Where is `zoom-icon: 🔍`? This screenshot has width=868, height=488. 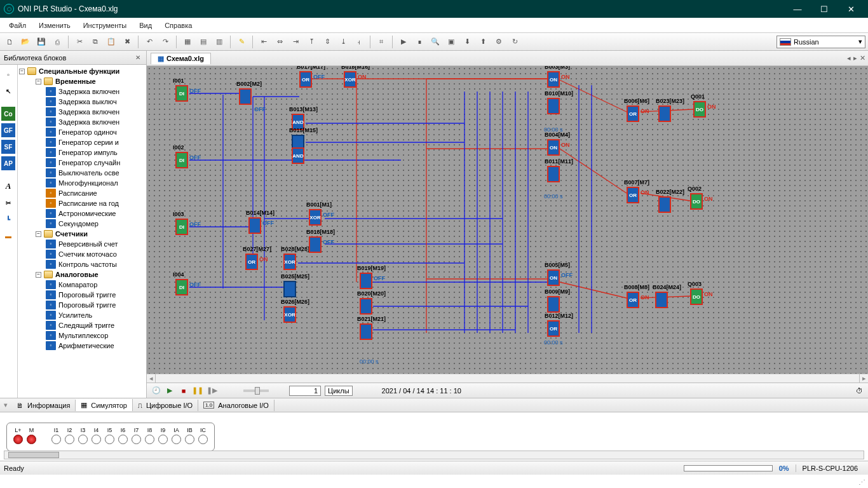 zoom-icon: 🔍 is located at coordinates (435, 42).